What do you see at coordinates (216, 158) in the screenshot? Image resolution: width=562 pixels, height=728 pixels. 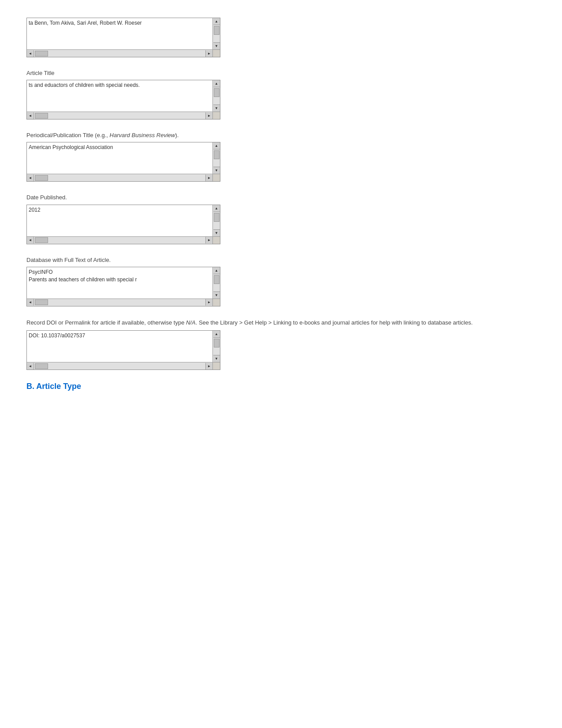 I see `periodical-scrollbar-vertical: ▲ ▼` at bounding box center [216, 158].